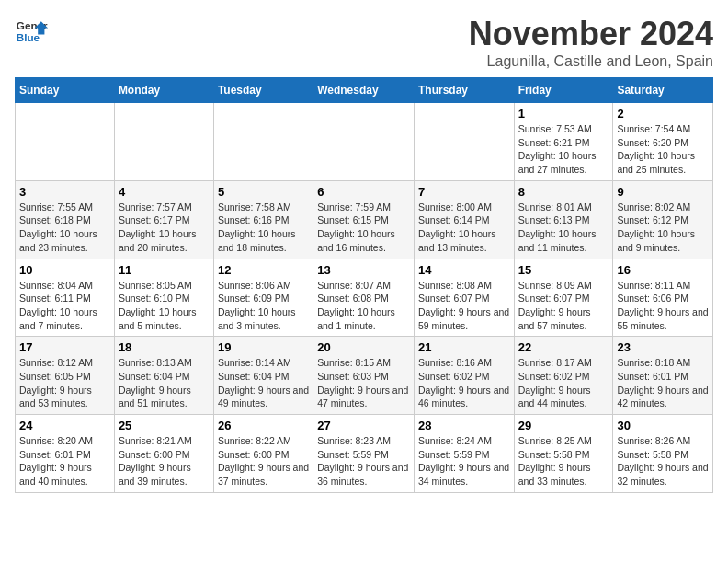 Image resolution: width=728 pixels, height=563 pixels. I want to click on day-info: Sunrise: 7:54 AM Sunset: 6:20 PM Dayligh…, so click(663, 149).